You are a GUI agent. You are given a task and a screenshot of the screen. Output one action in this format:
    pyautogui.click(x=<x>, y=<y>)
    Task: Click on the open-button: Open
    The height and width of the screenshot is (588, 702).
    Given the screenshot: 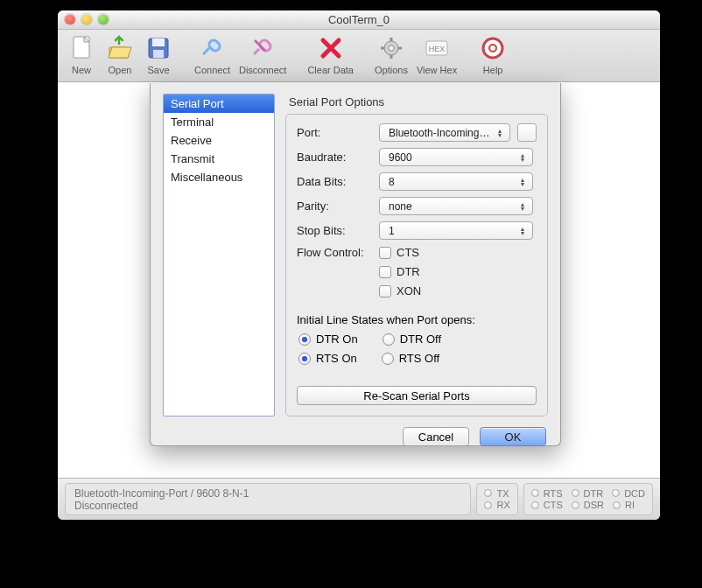 What is the action you would take?
    pyautogui.click(x=120, y=54)
    